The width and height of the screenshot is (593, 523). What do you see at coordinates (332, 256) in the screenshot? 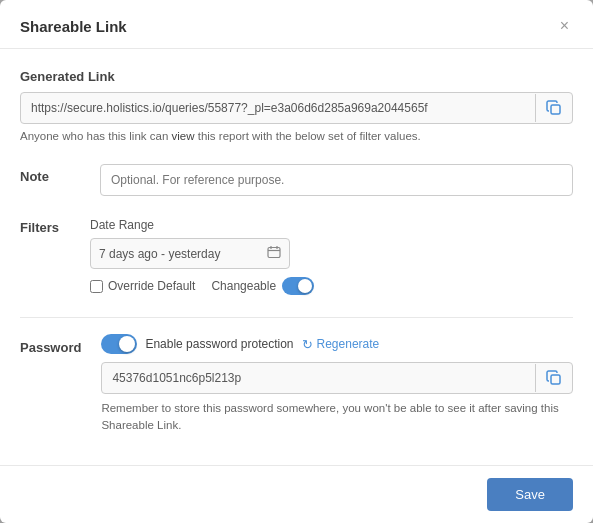
I see `filters-content: Date Range 7 days ago - yesterday` at bounding box center [332, 256].